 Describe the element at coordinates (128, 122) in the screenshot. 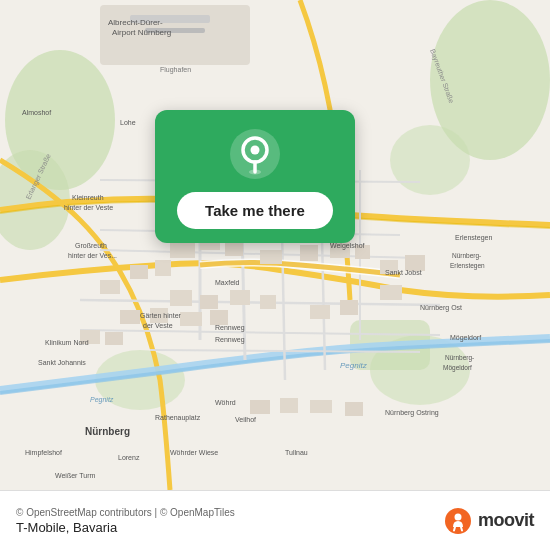

I see `svg-text: Lohe` at that location.